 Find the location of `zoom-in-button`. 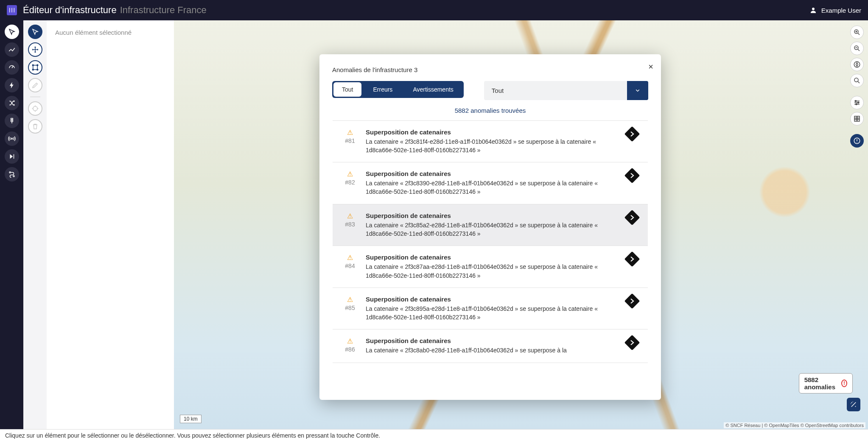

zoom-in-button is located at coordinates (857, 32).